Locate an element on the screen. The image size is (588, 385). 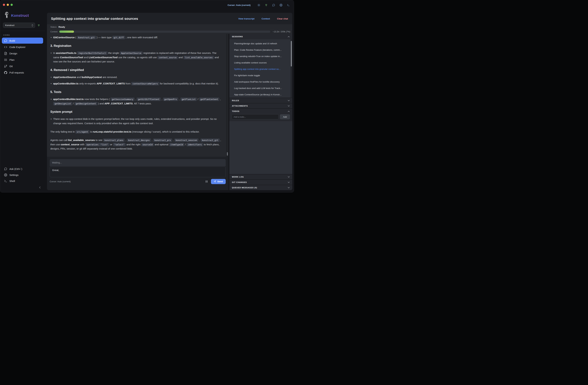
sidebar-item-git: Git is located at coordinates (22, 66).